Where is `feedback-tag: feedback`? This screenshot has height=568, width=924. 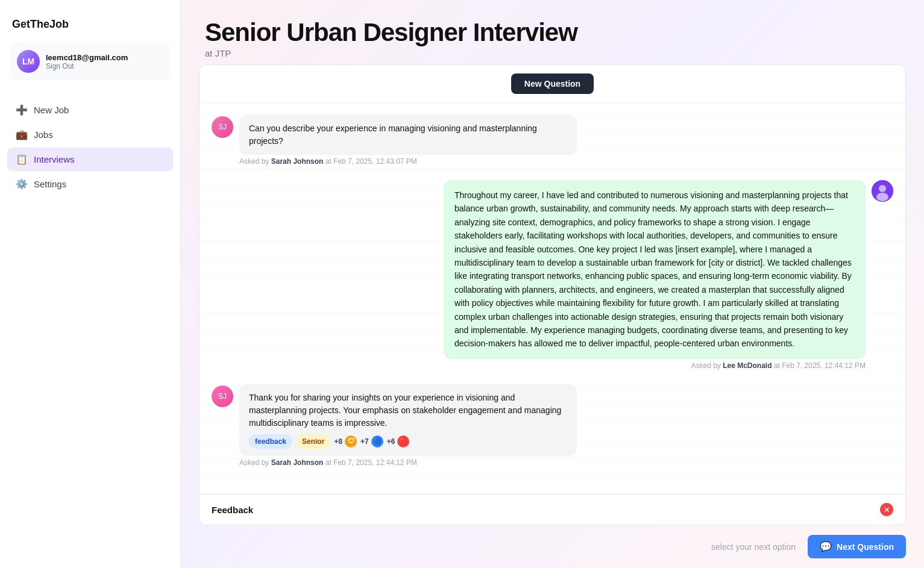 feedback-tag: feedback is located at coordinates (271, 442).